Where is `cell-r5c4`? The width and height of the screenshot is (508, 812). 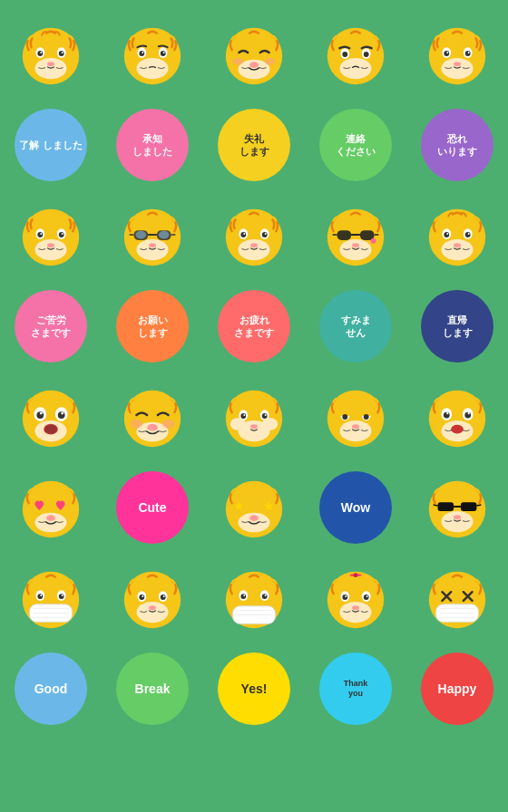
cell-r5c4 is located at coordinates (356, 417).